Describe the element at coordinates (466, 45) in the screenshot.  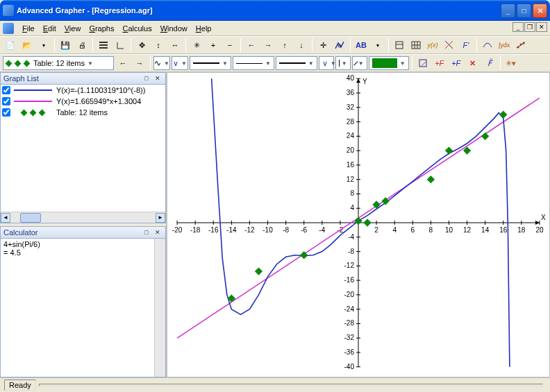
I see `derivative-button: F'` at that location.